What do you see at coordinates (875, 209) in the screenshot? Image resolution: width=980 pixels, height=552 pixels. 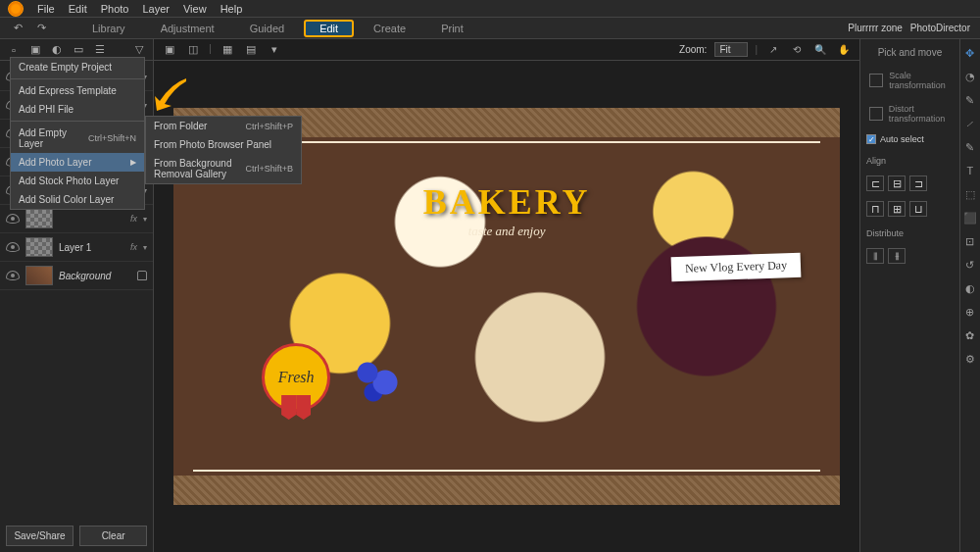 I see `align-top: ⊓` at bounding box center [875, 209].